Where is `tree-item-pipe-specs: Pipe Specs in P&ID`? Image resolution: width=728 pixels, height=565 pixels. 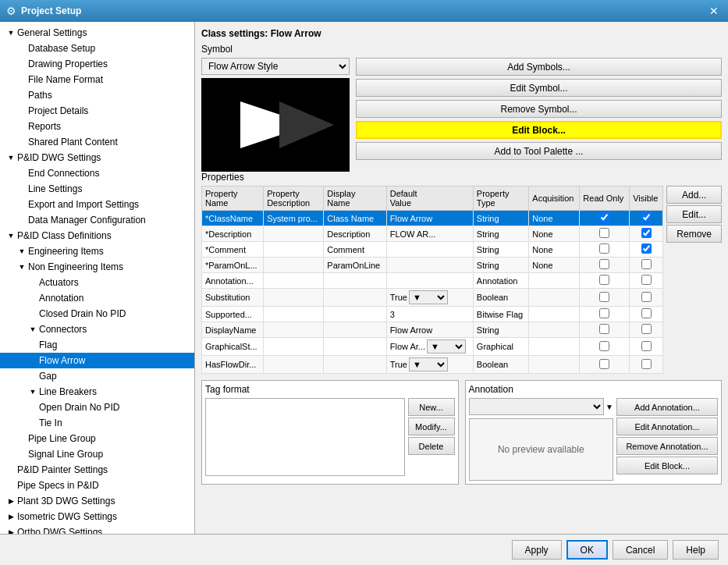
tree-item-pipe-specs: Pipe Specs in P&ID is located at coordinates (97, 485).